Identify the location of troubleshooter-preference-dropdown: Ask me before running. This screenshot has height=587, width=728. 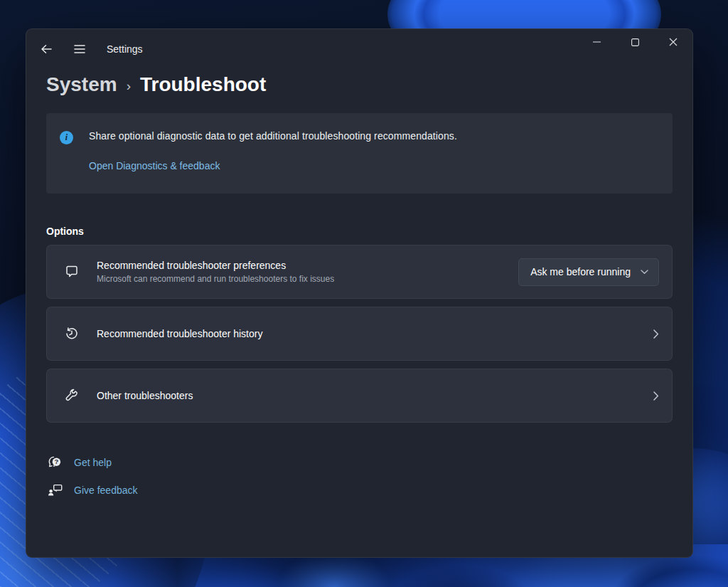
(589, 272).